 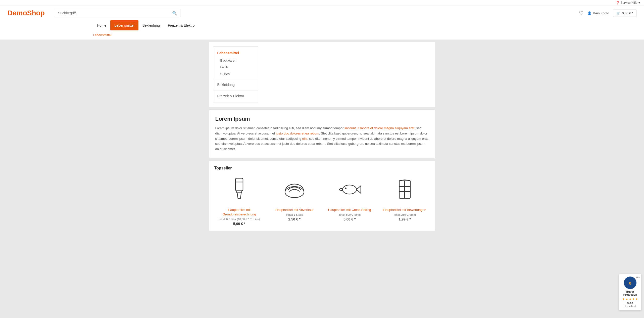 What do you see at coordinates (618, 13) in the screenshot?
I see `cart-icon: 🛒` at bounding box center [618, 13].